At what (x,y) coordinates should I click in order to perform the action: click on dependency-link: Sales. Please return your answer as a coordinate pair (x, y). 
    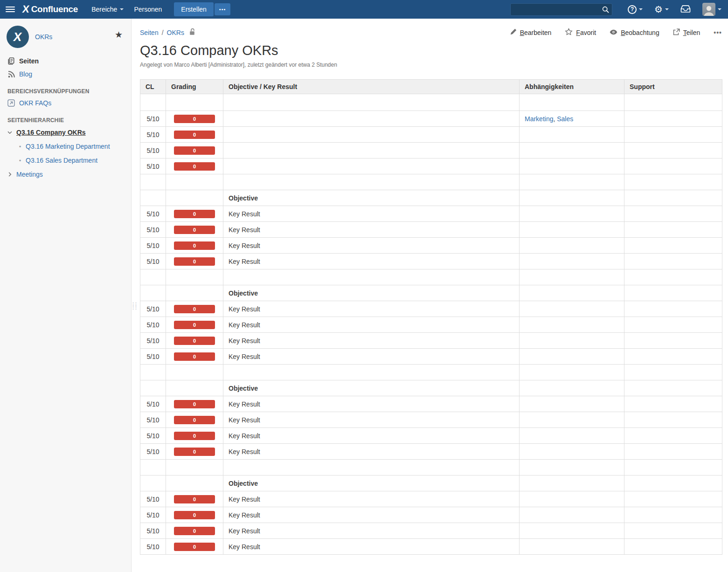
    Looking at the image, I should click on (565, 119).